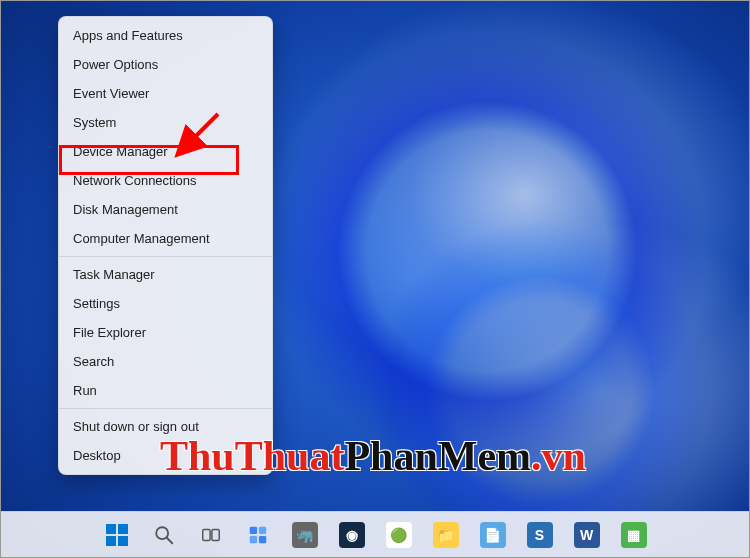 This screenshot has width=750, height=558. Describe the element at coordinates (166, 456) in the screenshot. I see `menu-desktop: Desktop` at that location.